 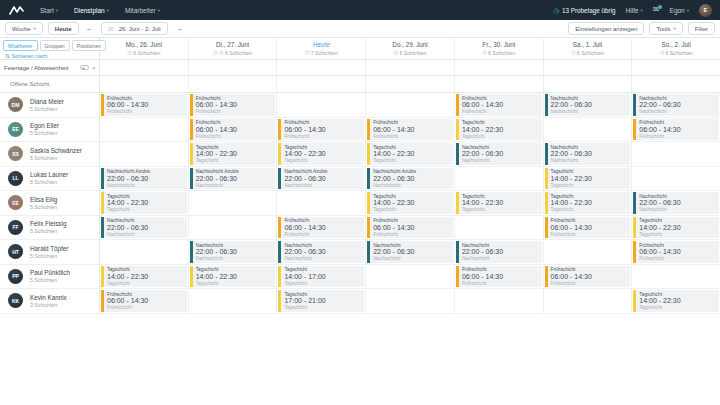 What do you see at coordinates (706, 10) in the screenshot?
I see `user-avatar: E` at bounding box center [706, 10].